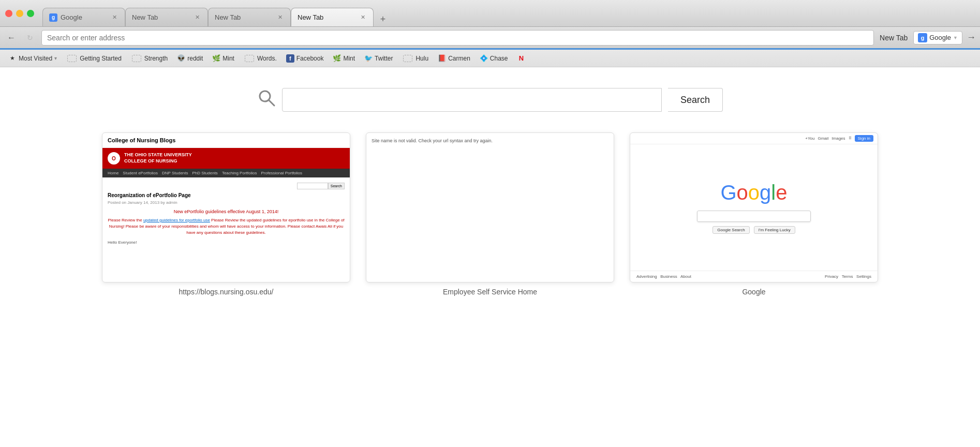 The height and width of the screenshot is (447, 980). I want to click on bookmark-hulu: Hulu, so click(415, 58).